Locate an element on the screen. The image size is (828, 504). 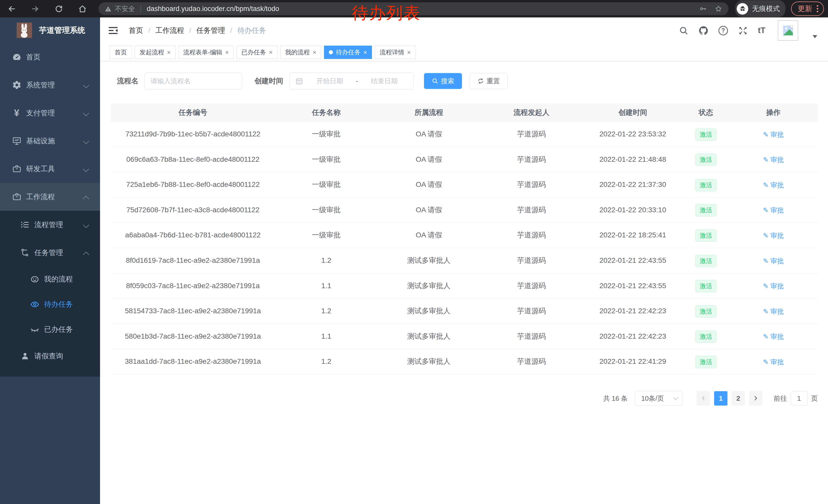
table-row: 8f059c03-7ac8-11ec-a9e2-a2380e71991a 1.1… is located at coordinates (464, 286).